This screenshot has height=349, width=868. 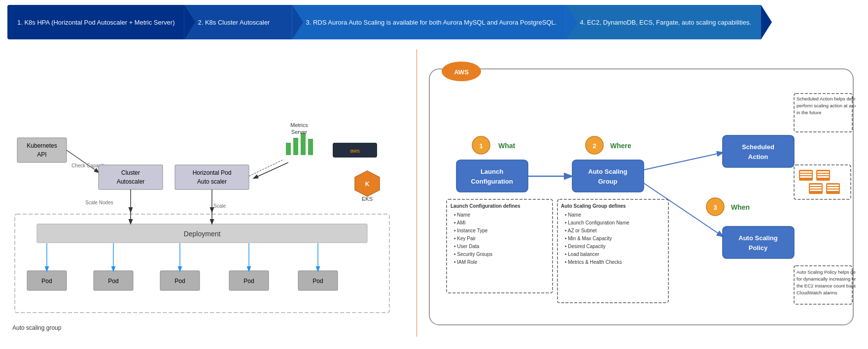 What do you see at coordinates (41, 146) in the screenshot?
I see `svg-text: Kubernetes` at bounding box center [41, 146].